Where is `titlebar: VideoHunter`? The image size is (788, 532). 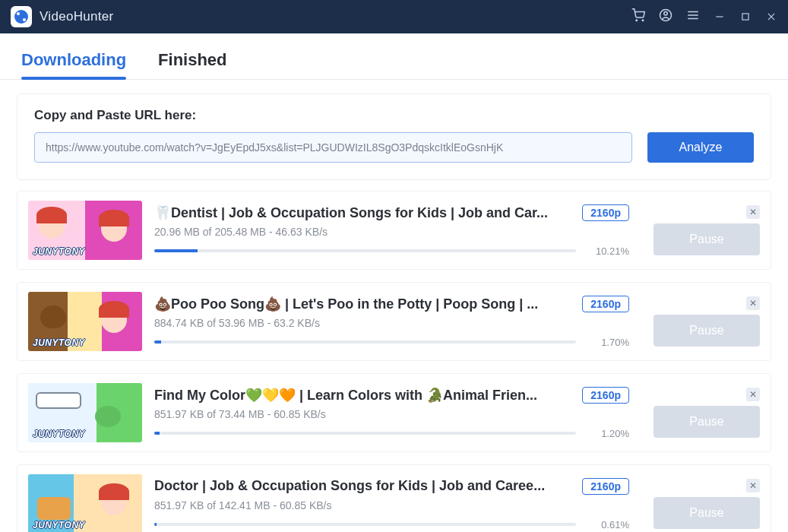
titlebar: VideoHunter is located at coordinates (394, 17).